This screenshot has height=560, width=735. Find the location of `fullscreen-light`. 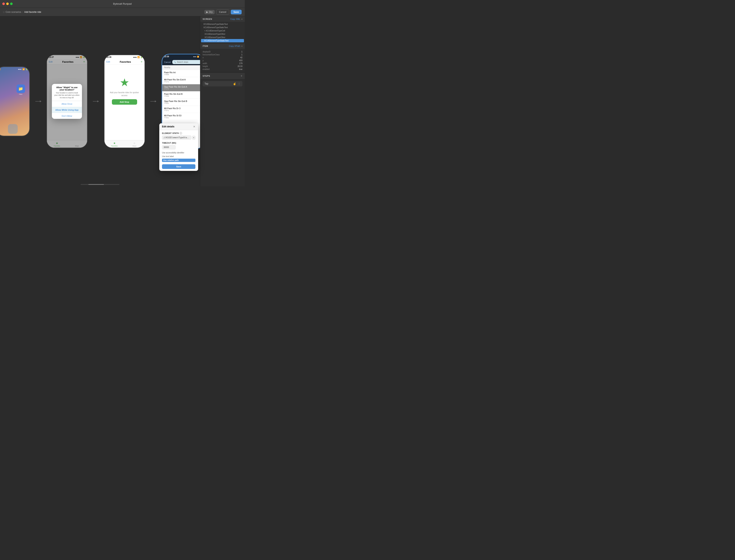

fullscreen-light is located at coordinates (11, 4).